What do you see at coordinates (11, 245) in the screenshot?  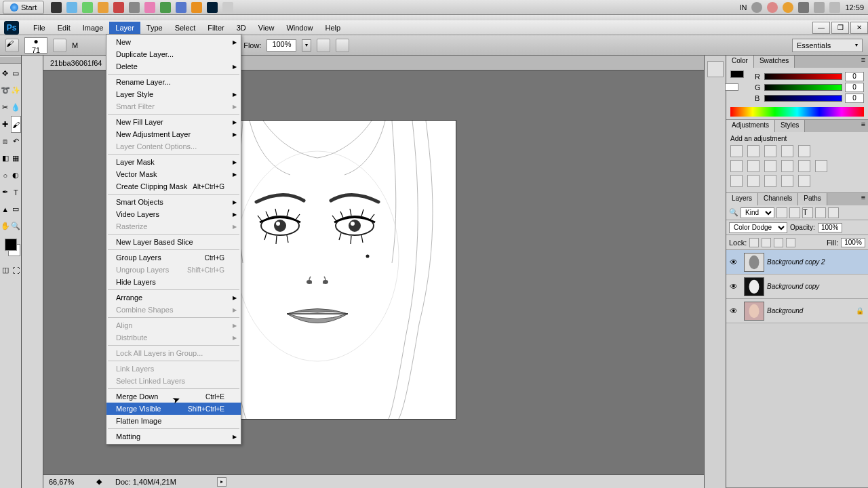 I see `foreground-swatch` at bounding box center [11, 245].